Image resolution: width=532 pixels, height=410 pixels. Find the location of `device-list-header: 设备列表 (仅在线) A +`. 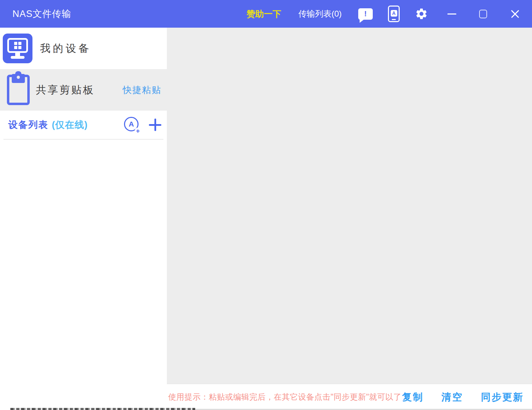

device-list-header: 设备列表 (仅在线) A + is located at coordinates (84, 125).